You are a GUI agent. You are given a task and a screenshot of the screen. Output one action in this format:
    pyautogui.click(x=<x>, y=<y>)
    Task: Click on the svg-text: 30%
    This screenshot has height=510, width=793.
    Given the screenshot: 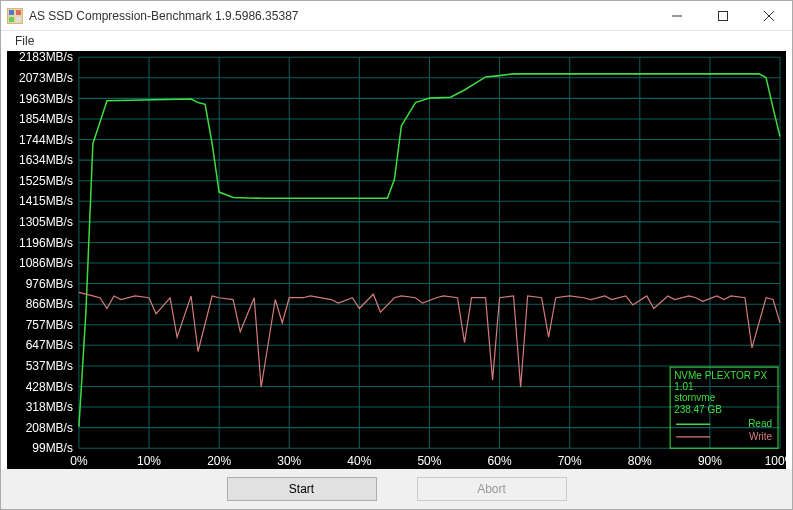 What is the action you would take?
    pyautogui.click(x=289, y=461)
    